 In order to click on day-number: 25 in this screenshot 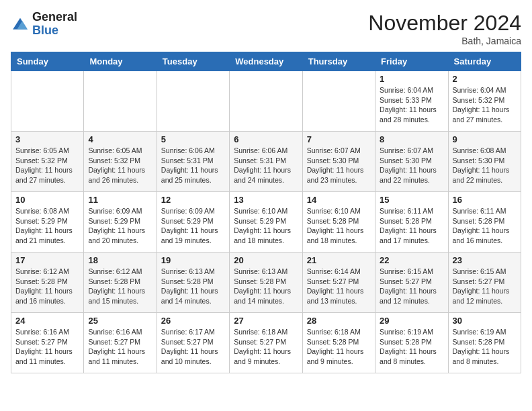, I will do `click(120, 321)`.